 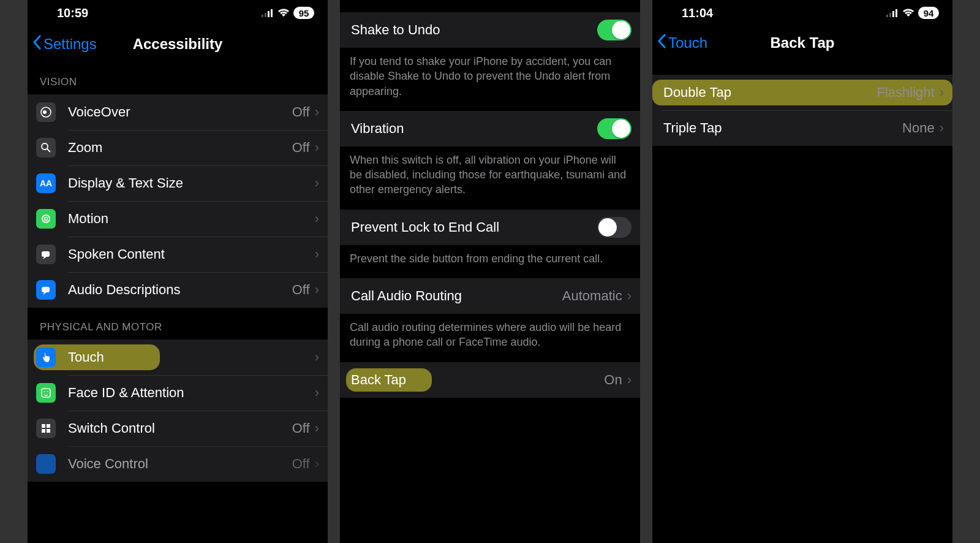 What do you see at coordinates (46, 112) in the screenshot?
I see `voiceover-icon` at bounding box center [46, 112].